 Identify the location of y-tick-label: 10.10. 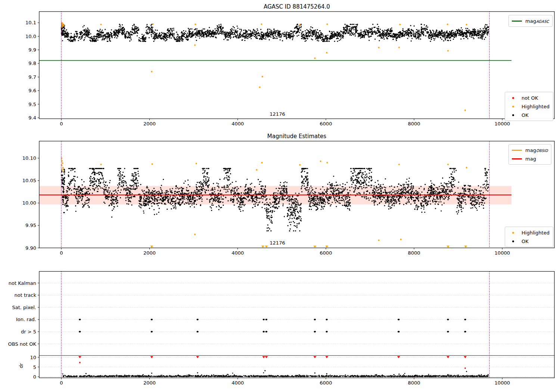
(29, 158).